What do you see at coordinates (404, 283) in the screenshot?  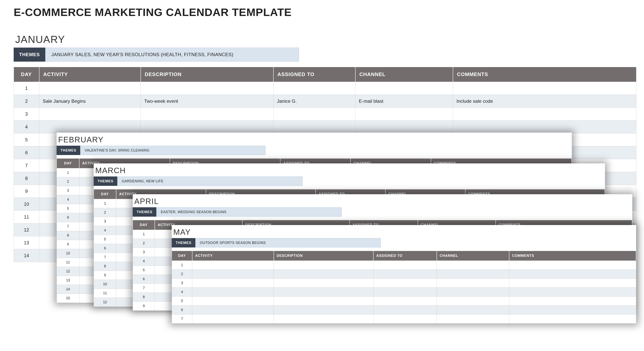 I see `table-row: 3` at bounding box center [404, 283].